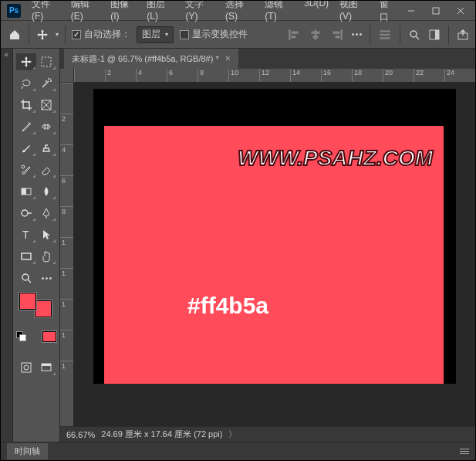 The width and height of the screenshot is (476, 461). I want to click on bottom-panel: 时间轴, so click(238, 451).